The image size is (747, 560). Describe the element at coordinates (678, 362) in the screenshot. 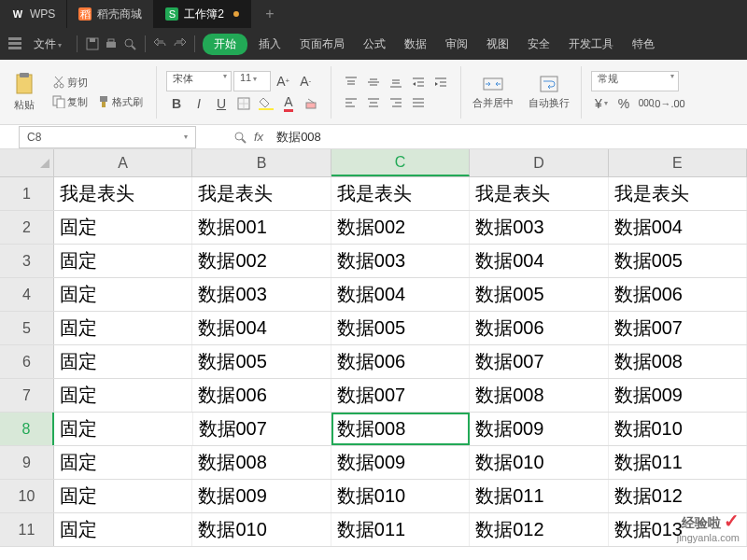

I see `cell-E6: 数据008` at that location.